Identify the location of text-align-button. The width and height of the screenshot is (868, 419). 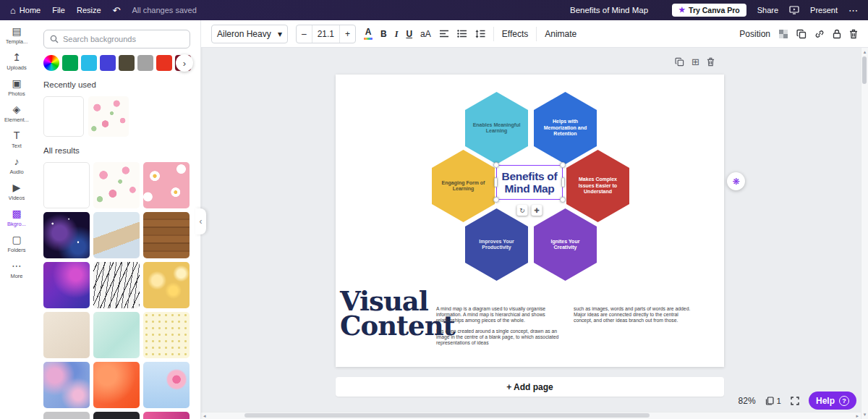
(444, 34).